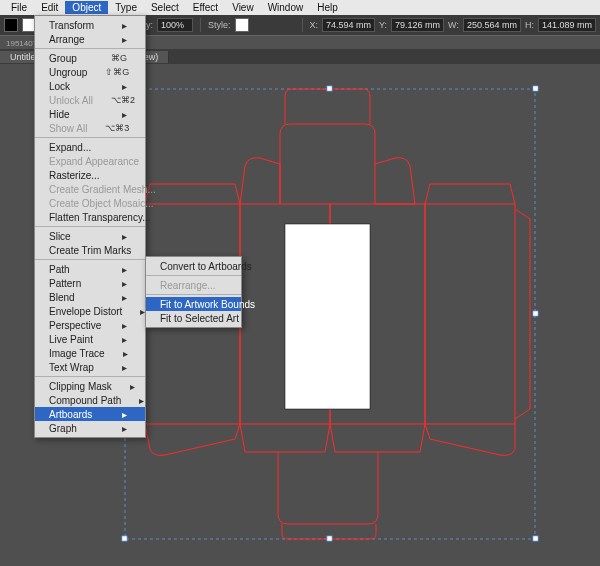 The height and width of the screenshot is (566, 600). Describe the element at coordinates (90, 58) in the screenshot. I see `object-menu-group: Group⌘G` at that location.